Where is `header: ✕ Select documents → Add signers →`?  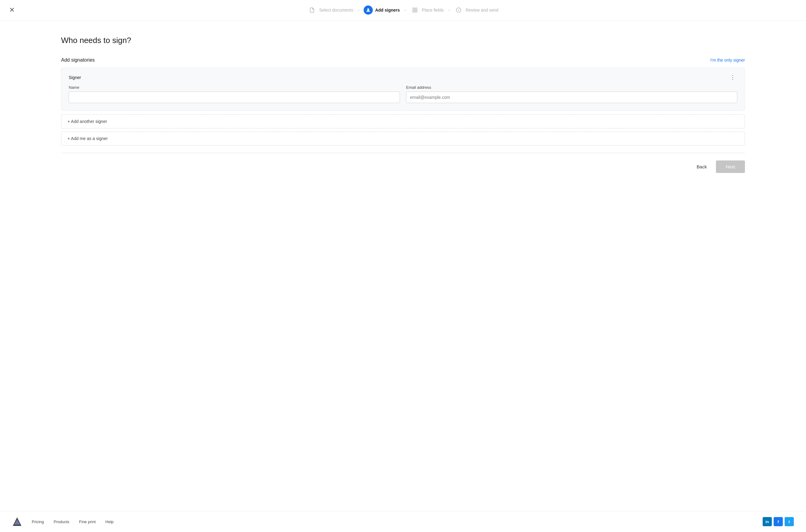
header: ✕ Select documents → Add signers → is located at coordinates (403, 10).